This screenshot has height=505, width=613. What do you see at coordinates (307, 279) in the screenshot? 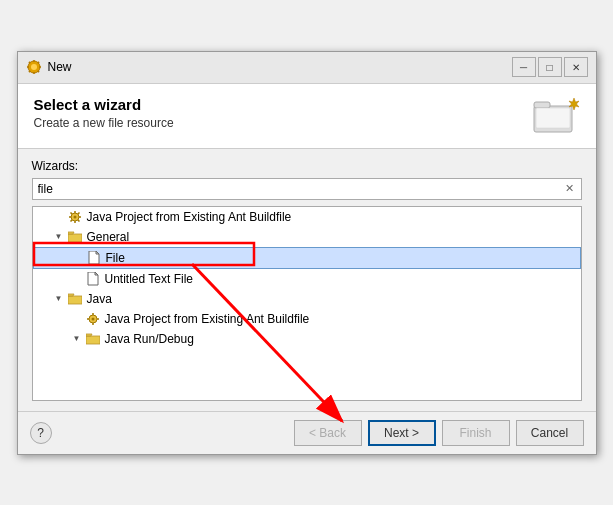
I see `tree-item-untitled-text: Untitled Text File` at bounding box center [307, 279].